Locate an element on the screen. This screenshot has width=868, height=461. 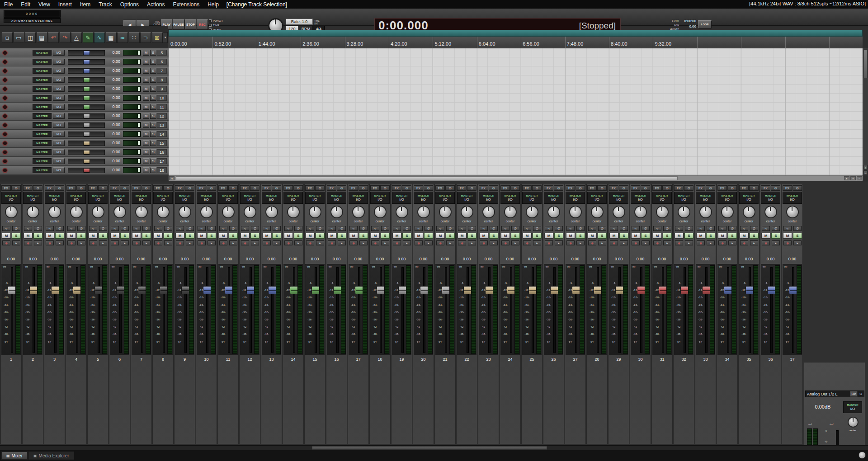
tab-mixer: ▦ Mixer is located at coordinates (14, 456).